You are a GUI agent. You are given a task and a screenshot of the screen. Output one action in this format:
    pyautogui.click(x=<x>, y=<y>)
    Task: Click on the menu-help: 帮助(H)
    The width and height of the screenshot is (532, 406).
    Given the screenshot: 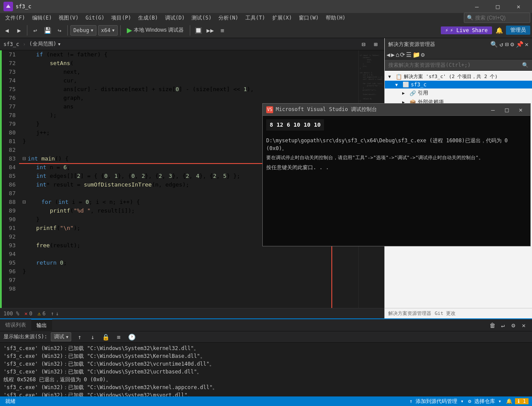 What is the action you would take?
    pyautogui.click(x=336, y=18)
    